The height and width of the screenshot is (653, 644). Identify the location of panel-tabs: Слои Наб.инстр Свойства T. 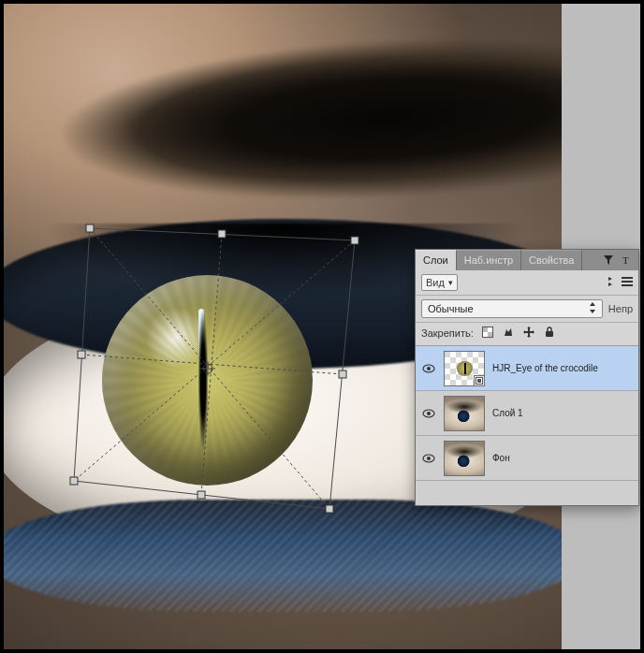
(527, 260).